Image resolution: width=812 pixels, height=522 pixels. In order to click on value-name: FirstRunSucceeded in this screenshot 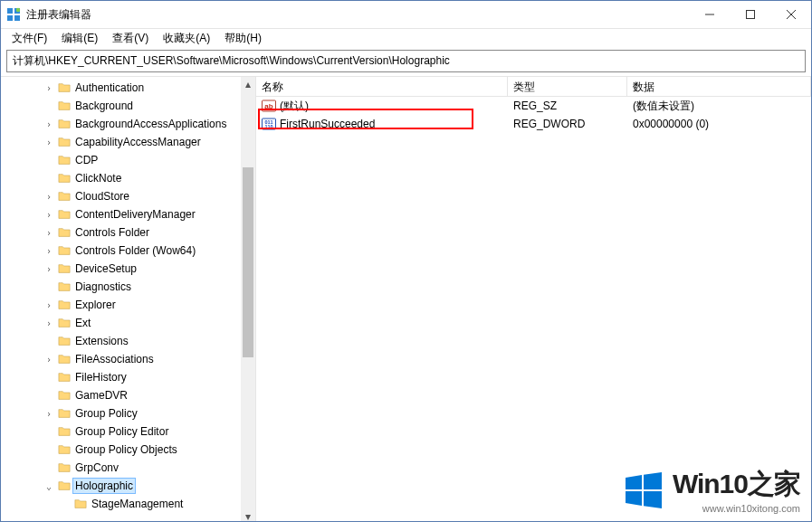, I will do `click(328, 124)`.